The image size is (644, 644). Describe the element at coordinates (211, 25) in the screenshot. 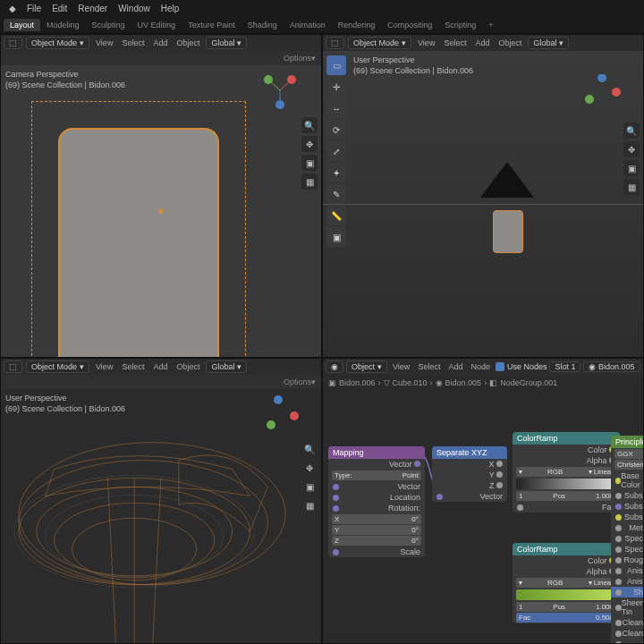

I see `tab-texturepaint: Texture Paint` at that location.